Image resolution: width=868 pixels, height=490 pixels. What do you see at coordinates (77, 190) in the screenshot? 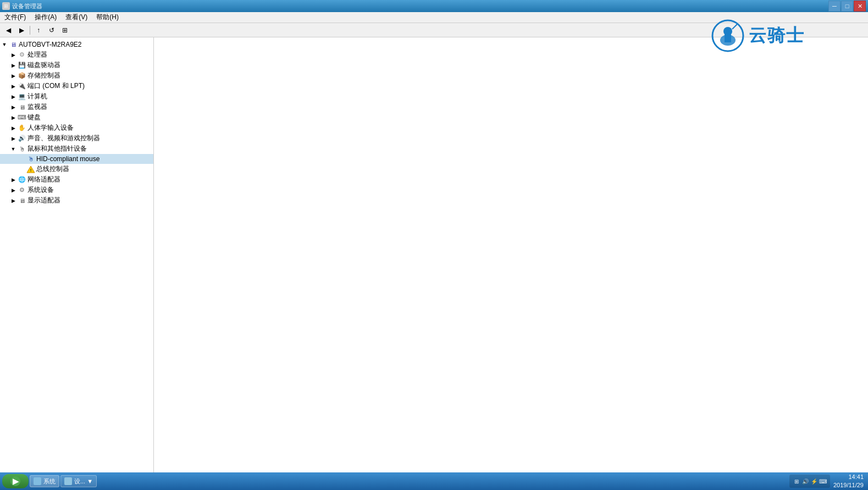
I see `tree-item-system: ▶ ⚙ 系统设备` at bounding box center [77, 190].